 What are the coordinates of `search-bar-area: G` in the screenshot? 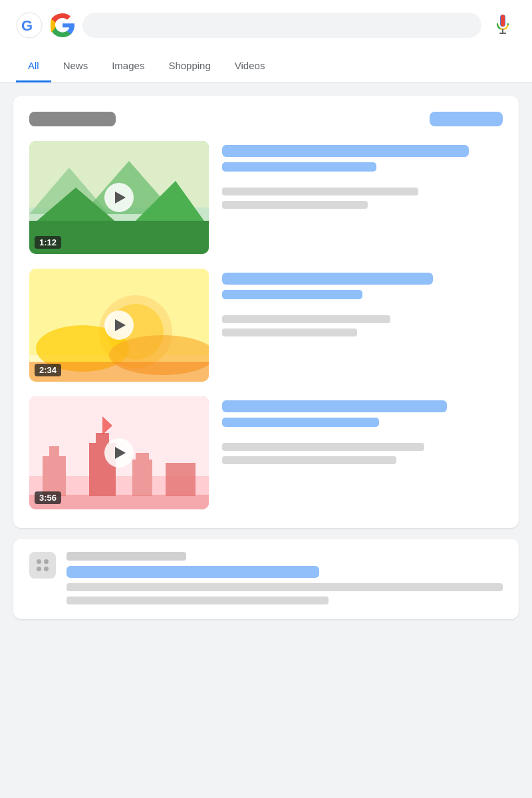 It's located at (266, 25).